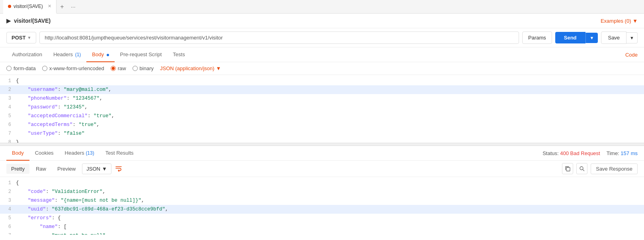 The width and height of the screenshot is (644, 240). Describe the element at coordinates (29, 21) in the screenshot. I see `page-title: ▶ visitor/(SAVE)` at that location.